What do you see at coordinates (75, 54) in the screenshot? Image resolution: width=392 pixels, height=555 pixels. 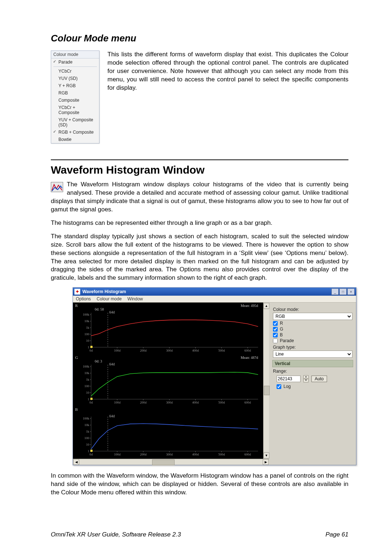 I see `menu-header: Colour mode` at bounding box center [75, 54].